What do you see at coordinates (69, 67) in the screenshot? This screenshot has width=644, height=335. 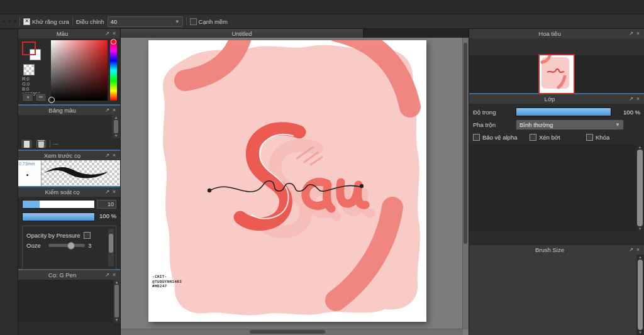 I see `color-panel: Màu ↗× R:0 G:0 B:0 #000000` at bounding box center [69, 67].